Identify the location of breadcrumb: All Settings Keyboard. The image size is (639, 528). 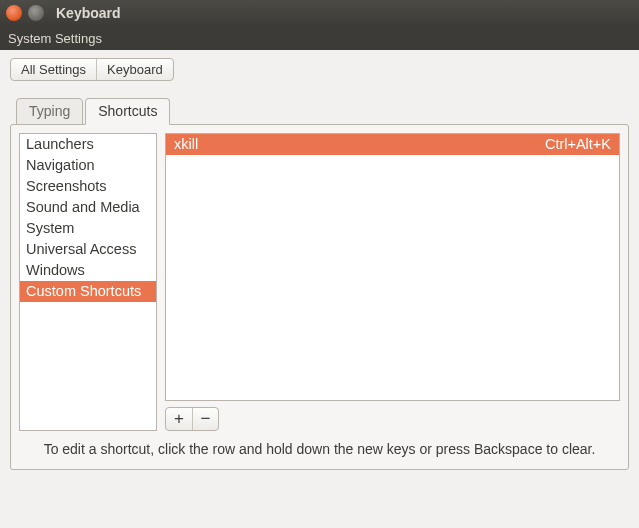
(92, 70).